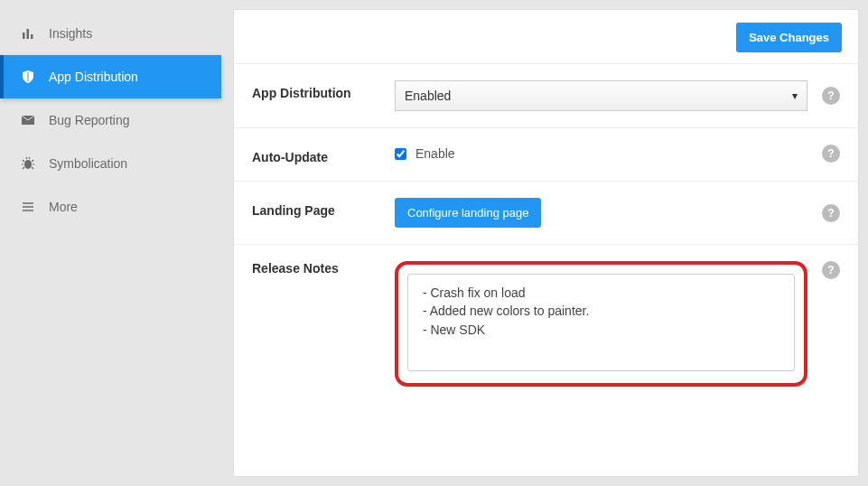  Describe the element at coordinates (28, 207) in the screenshot. I see `menu-icon` at that location.